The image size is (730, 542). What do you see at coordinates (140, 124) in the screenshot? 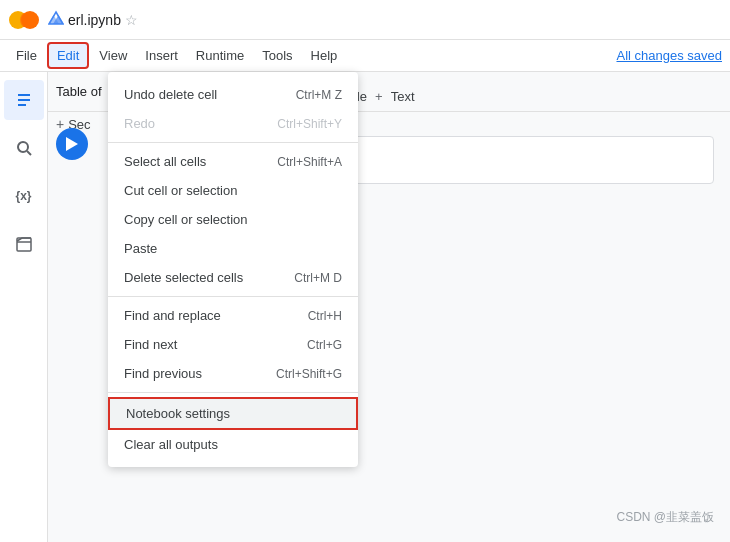
I see `redo-label: Redo` at bounding box center [140, 124].